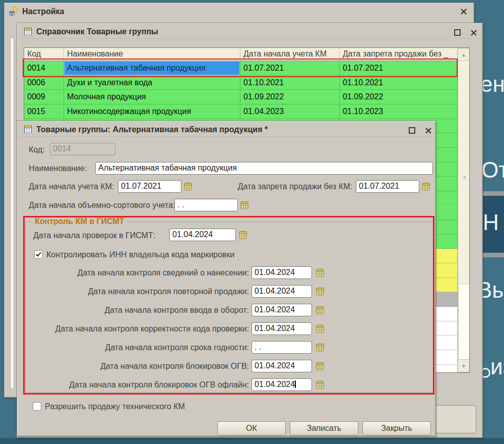 The height and width of the screenshot is (444, 504). What do you see at coordinates (250, 32) in the screenshot?
I see `catalog-titlebar: Справочник Товарные группы` at bounding box center [250, 32].